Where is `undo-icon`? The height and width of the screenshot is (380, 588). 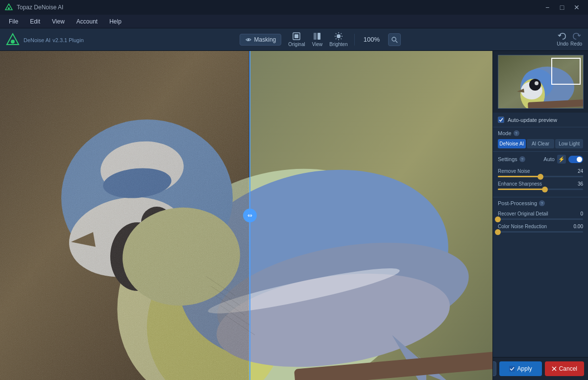
undo-icon is located at coordinates (563, 36).